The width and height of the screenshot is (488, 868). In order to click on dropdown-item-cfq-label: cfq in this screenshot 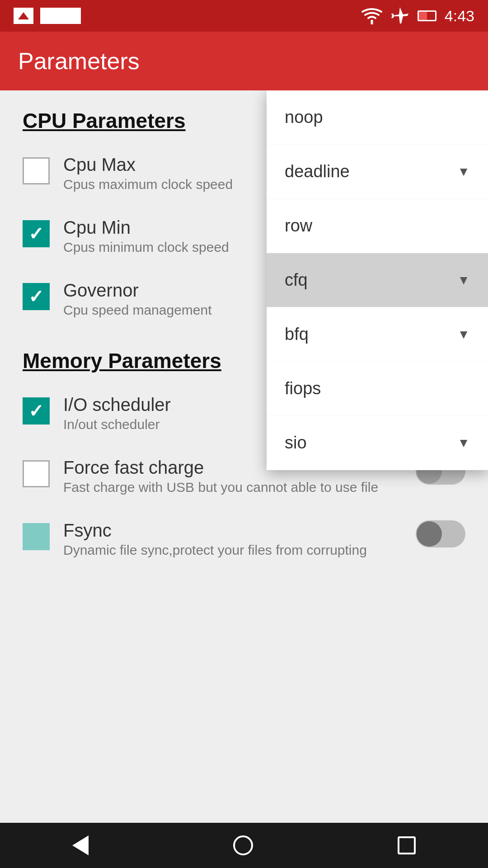, I will do `click(296, 280)`.